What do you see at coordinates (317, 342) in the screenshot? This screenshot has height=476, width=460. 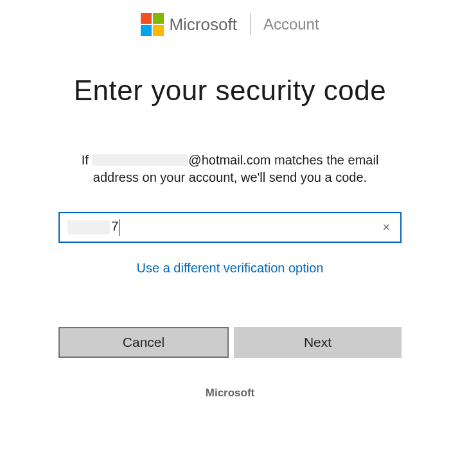 I see `next-button: Next` at bounding box center [317, 342].